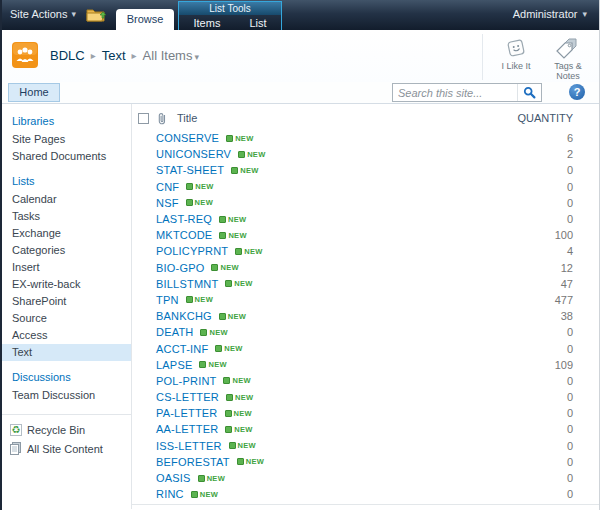  What do you see at coordinates (66, 352) in the screenshot?
I see `sidebar-item-text: Text` at bounding box center [66, 352].